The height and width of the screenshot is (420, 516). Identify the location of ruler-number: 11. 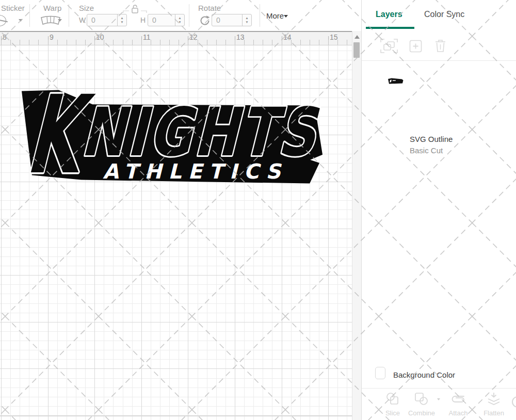
(147, 37).